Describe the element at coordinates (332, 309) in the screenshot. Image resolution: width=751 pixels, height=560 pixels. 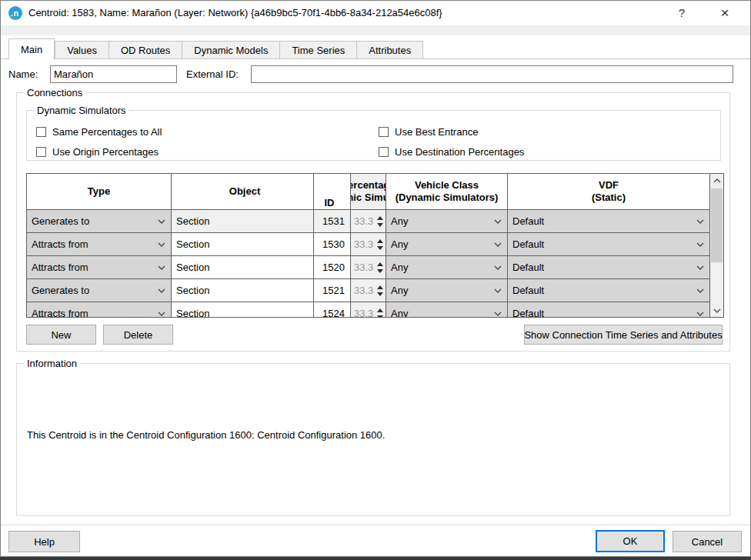
I see `id-cell: 1524` at that location.